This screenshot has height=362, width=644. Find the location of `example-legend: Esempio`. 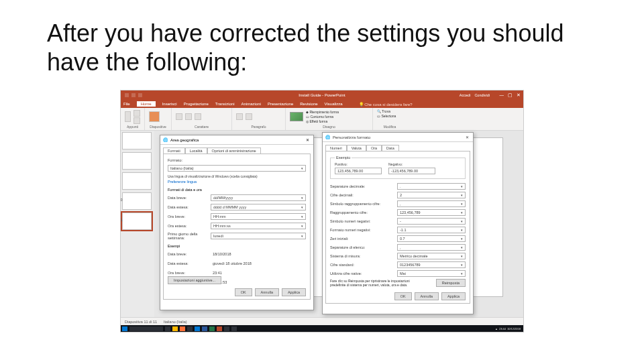

example-legend: Esempio is located at coordinates (343, 158).